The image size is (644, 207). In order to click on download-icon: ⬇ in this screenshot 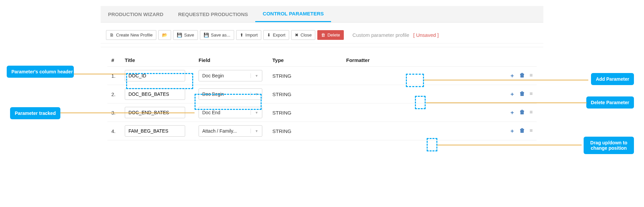, I will do `click(269, 35)`.